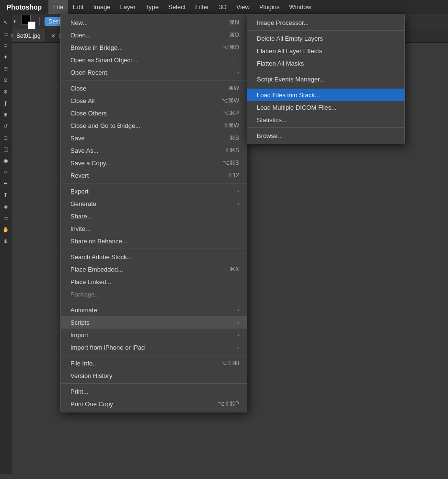 This screenshot has width=448, height=479. What do you see at coordinates (6, 57) in the screenshot?
I see `magic-wand-tool: ✦` at bounding box center [6, 57].